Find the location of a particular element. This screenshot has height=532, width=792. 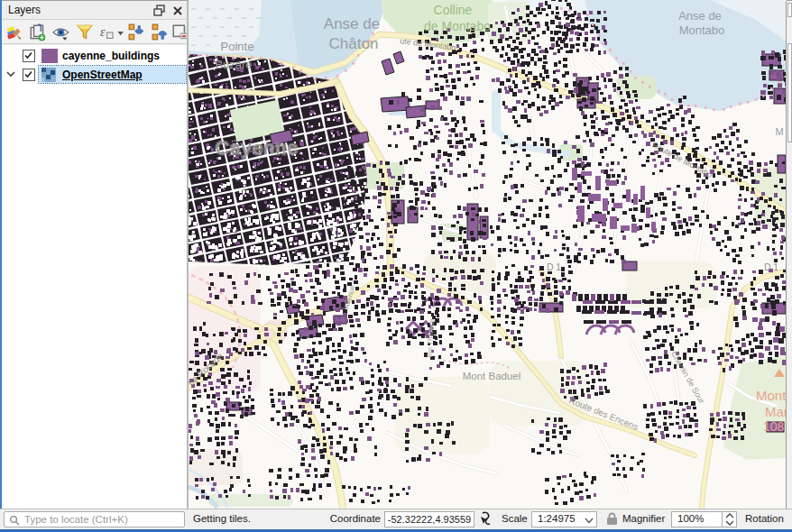

svg-text: Mont Baduel is located at coordinates (493, 376).